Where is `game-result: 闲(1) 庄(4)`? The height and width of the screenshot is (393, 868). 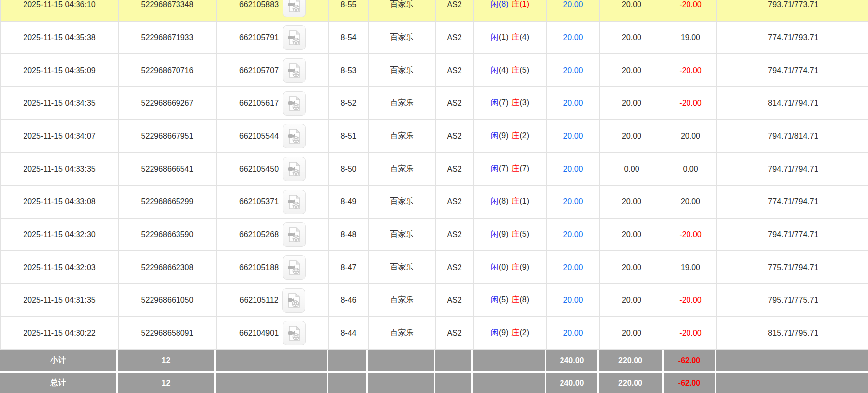
game-result: 闲(1) 庄(4) is located at coordinates (511, 37).